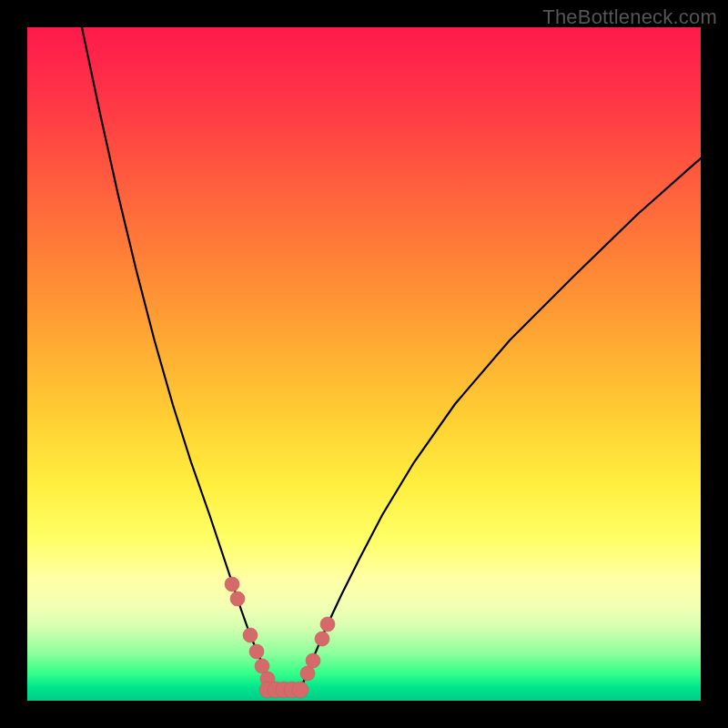 This screenshot has height=728, width=728. I want to click on watermark-label: TheBottleneck.com, so click(630, 17).